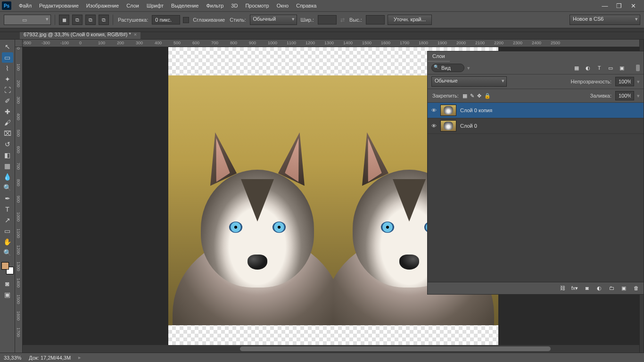 Image resolution: width=644 pixels, height=362 pixels. What do you see at coordinates (155, 6) in the screenshot?
I see `menu-type: Шрифт` at bounding box center [155, 6].